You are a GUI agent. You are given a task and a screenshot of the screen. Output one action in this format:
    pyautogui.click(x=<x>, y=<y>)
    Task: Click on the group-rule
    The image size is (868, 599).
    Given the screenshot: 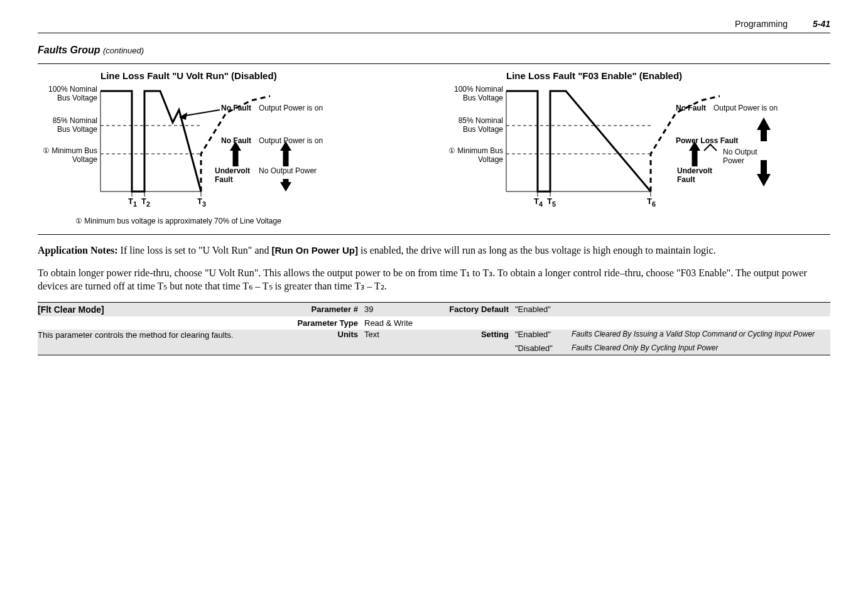 What is the action you would take?
    pyautogui.click(x=434, y=64)
    